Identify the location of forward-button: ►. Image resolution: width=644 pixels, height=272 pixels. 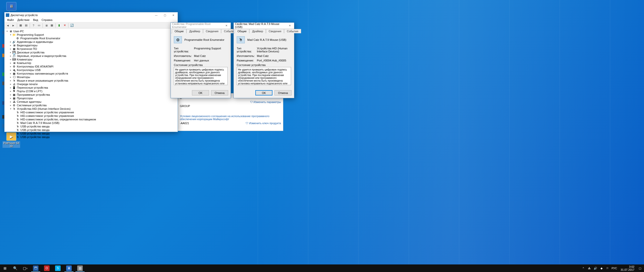
(13, 25).